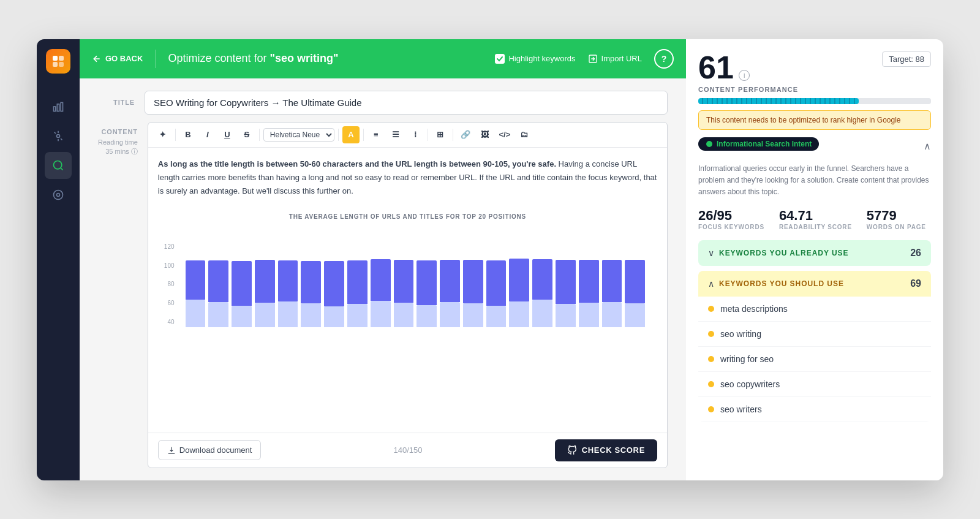 This screenshot has width=980, height=519. What do you see at coordinates (584, 59) in the screenshot?
I see `top-bar-actions: Highlight keywords Import URL ?` at bounding box center [584, 59].